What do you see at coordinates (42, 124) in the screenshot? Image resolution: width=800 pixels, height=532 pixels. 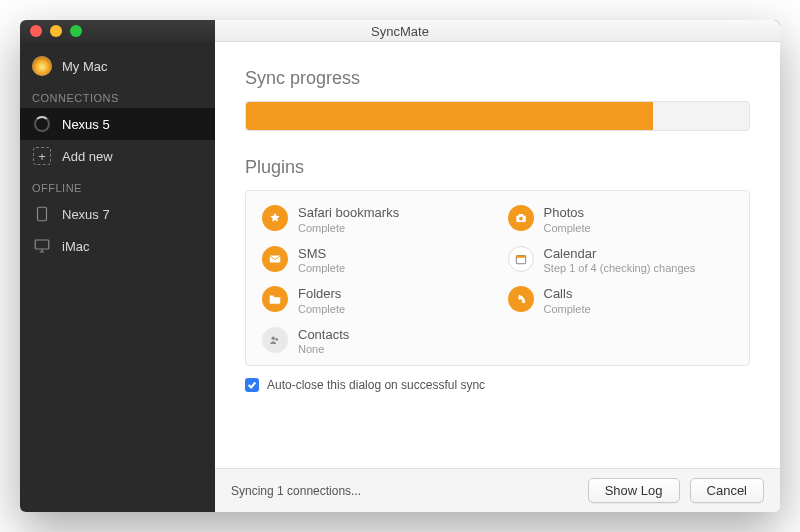 I see `sync-spinner-icon` at bounding box center [42, 124].